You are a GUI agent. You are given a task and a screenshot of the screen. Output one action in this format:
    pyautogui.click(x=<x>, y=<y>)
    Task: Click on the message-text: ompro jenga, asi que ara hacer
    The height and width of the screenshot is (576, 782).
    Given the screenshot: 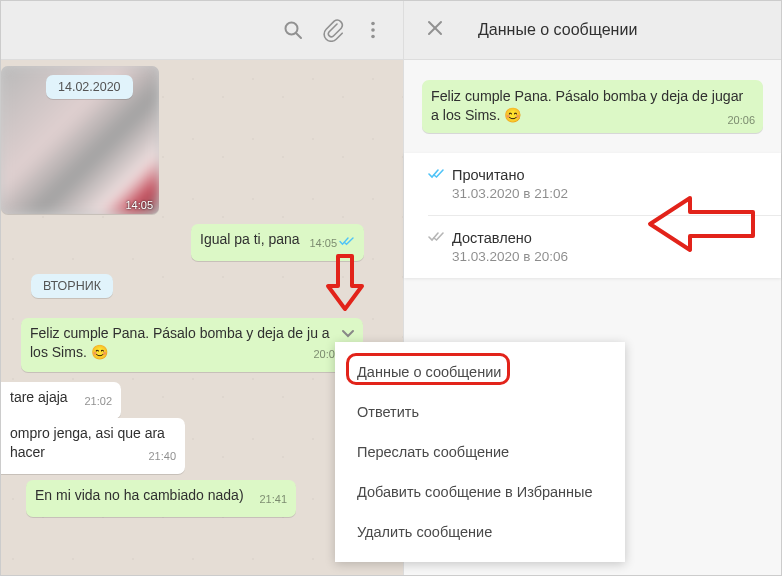 What is the action you would take?
    pyautogui.click(x=88, y=442)
    